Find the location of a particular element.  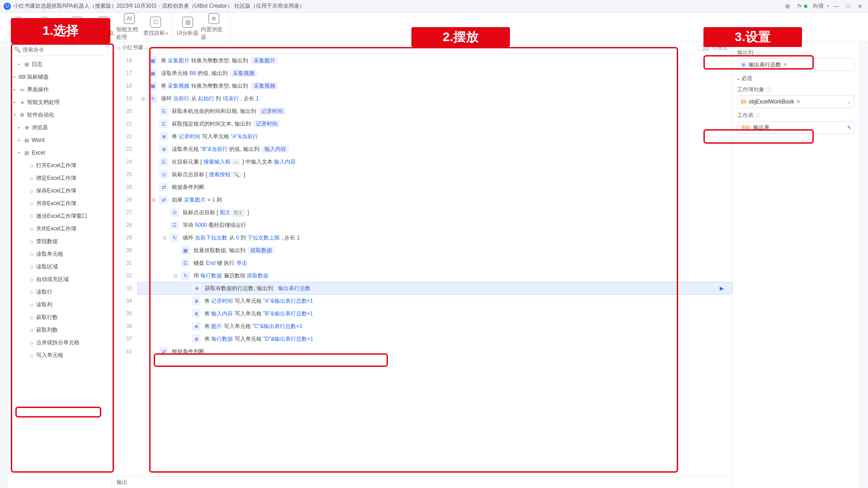

run-icon: ▶ is located at coordinates (722, 288).